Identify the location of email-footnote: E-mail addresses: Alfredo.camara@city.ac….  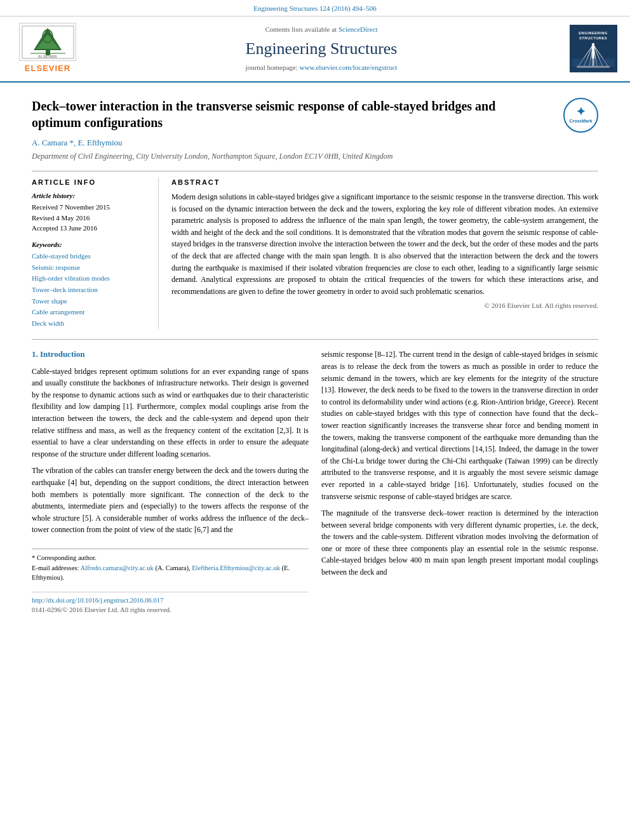
(170, 573).